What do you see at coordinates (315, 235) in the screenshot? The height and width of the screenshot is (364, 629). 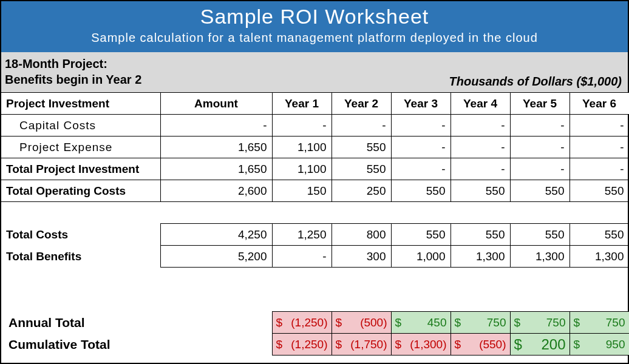 I see `row-total-costs: Total Costs 4,250 1,250 800 550 550 550 …` at bounding box center [315, 235].